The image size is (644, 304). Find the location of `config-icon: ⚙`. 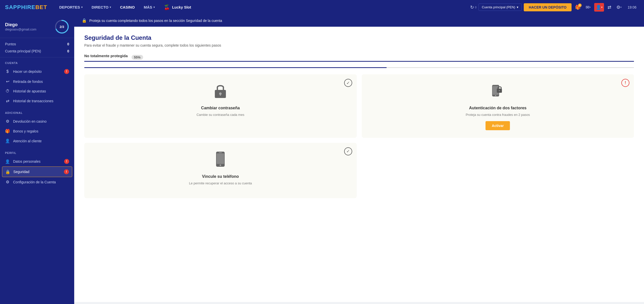

config-icon: ⚙ is located at coordinates (8, 182).